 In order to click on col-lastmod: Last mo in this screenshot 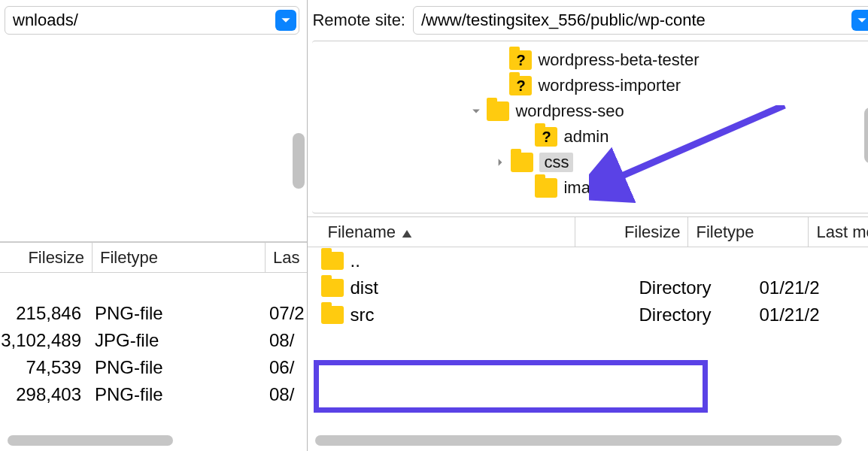, I will do `click(838, 232)`.